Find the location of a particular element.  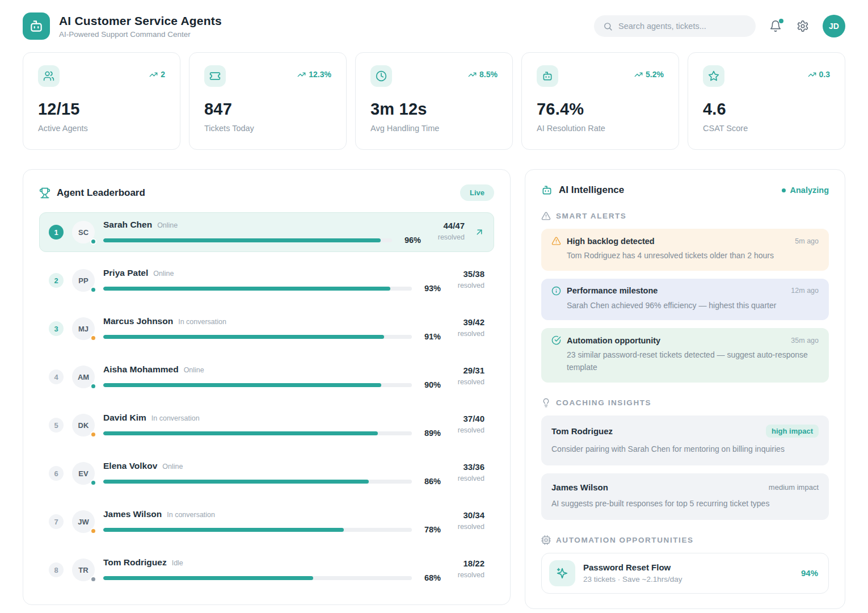

stat-label: AI Resolution Rate is located at coordinates (600, 128).